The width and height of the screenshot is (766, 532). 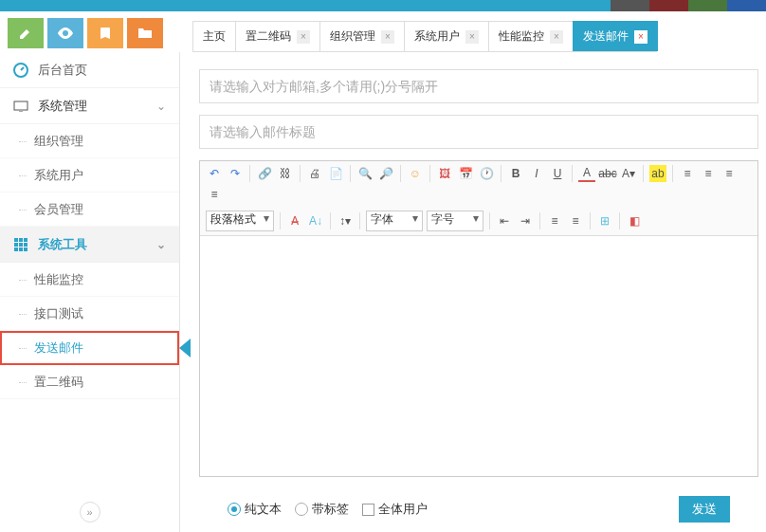 What do you see at coordinates (322, 509) in the screenshot?
I see `radio-withtag: 带标签` at bounding box center [322, 509].